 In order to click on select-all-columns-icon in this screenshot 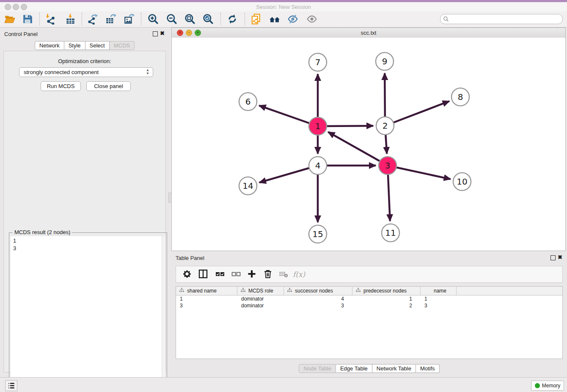, I will do `click(220, 275)`.